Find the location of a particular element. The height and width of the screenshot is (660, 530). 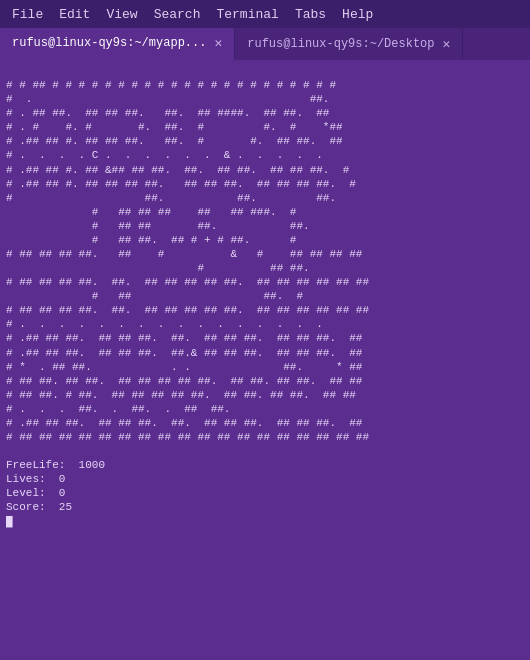

menu-tabs: Tabs is located at coordinates (310, 14).